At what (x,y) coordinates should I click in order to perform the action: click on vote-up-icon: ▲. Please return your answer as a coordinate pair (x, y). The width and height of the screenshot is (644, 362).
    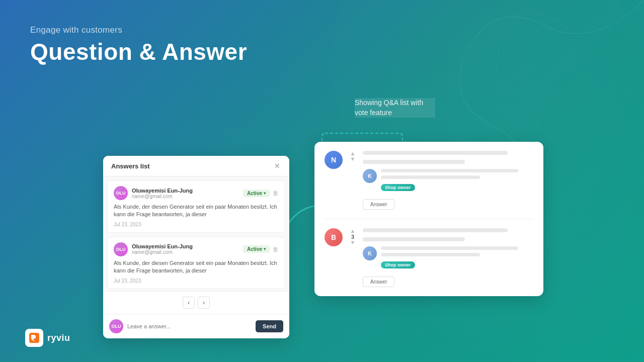
    Looking at the image, I should click on (353, 231).